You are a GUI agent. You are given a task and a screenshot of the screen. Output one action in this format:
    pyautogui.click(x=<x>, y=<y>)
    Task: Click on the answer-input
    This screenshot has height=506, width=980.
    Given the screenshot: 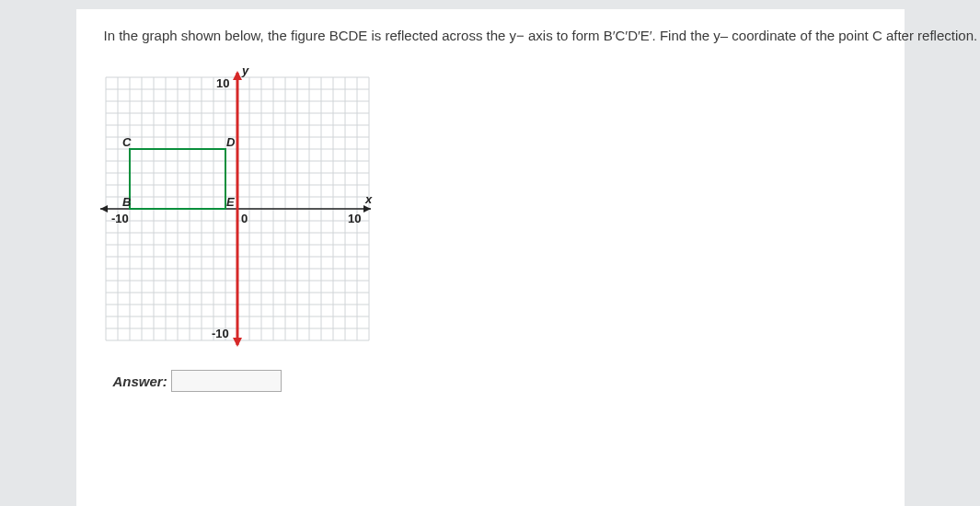 What is the action you would take?
    pyautogui.click(x=226, y=381)
    